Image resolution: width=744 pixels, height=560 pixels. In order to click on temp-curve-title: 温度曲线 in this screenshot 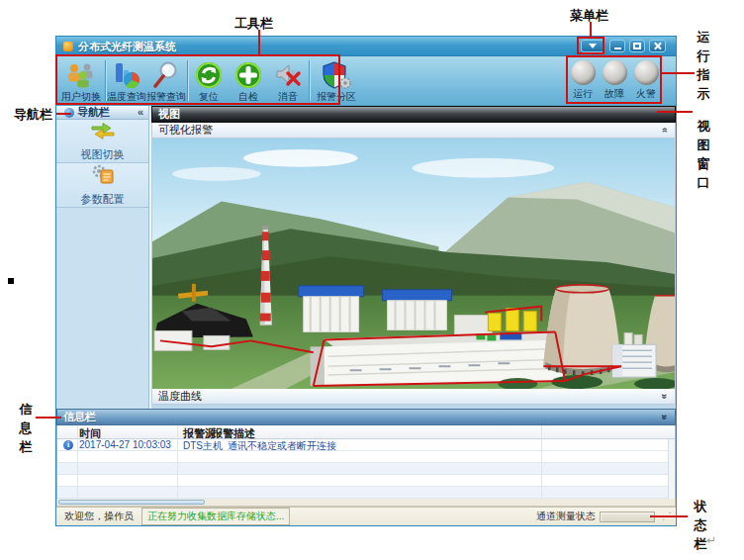, I will do `click(180, 396)`.